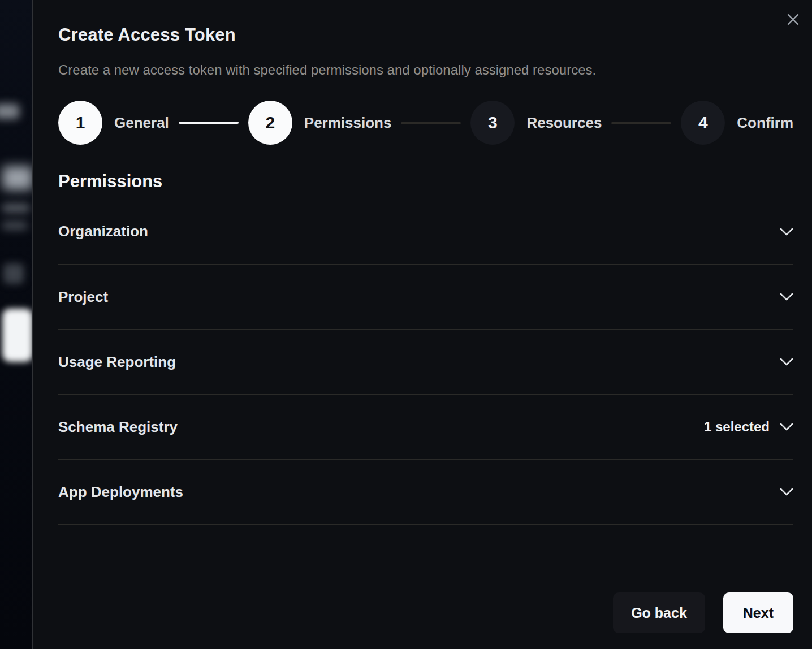 The height and width of the screenshot is (649, 812). I want to click on dialog-title: Create Access Token, so click(426, 23).